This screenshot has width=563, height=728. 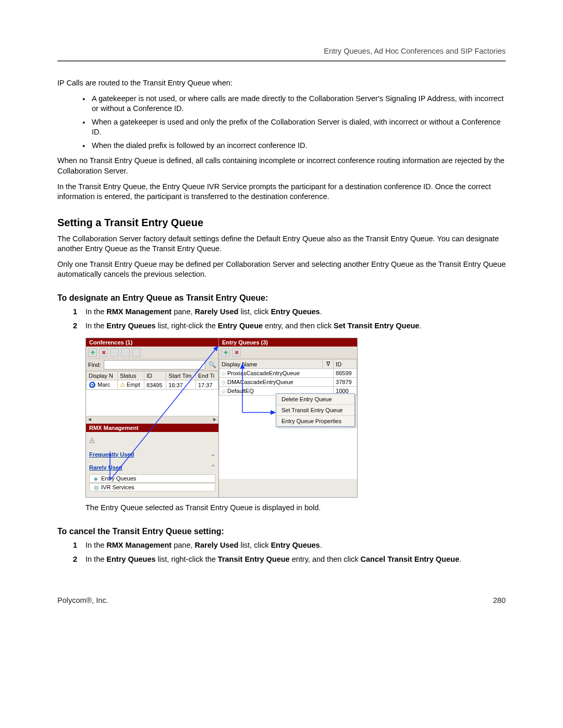 I want to click on find-input, so click(x=154, y=365).